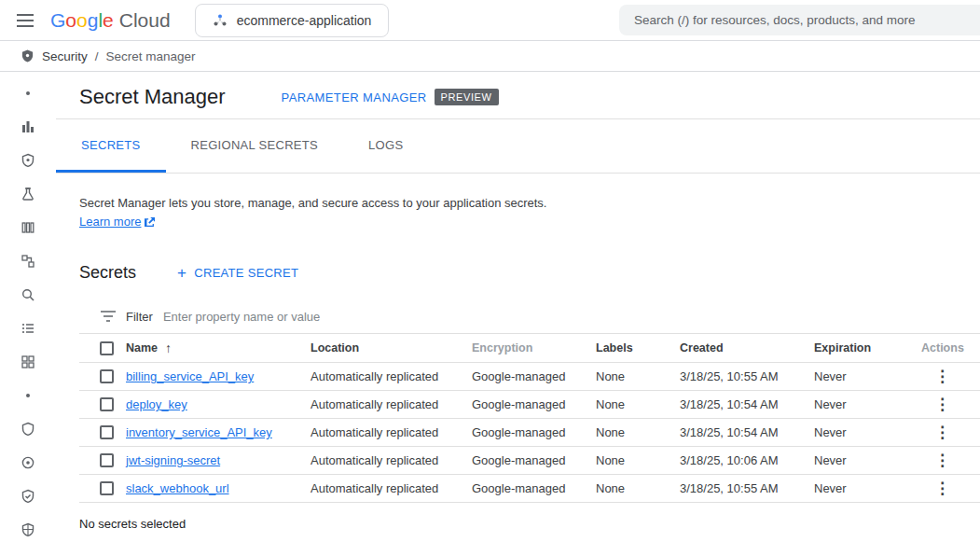 Image resolution: width=980 pixels, height=542 pixels. What do you see at coordinates (867, 348) in the screenshot?
I see `column-header-expiration: Expiration` at bounding box center [867, 348].